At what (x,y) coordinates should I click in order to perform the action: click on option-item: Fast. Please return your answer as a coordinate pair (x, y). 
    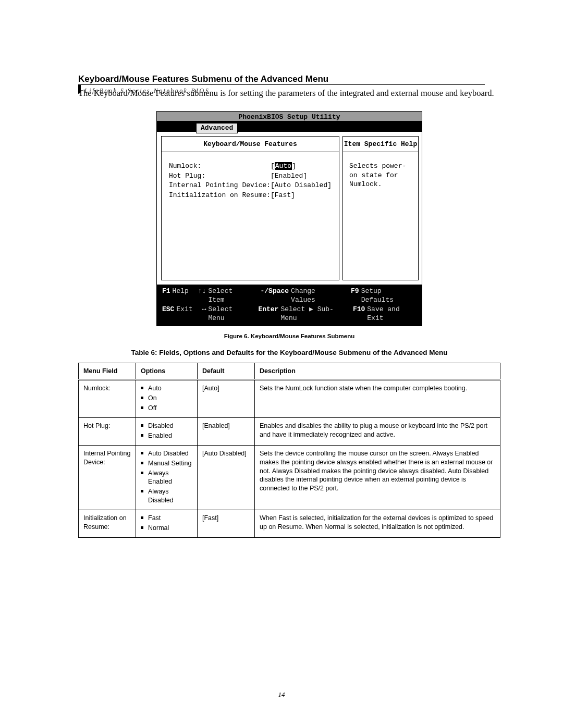
    Looking at the image, I should click on (170, 518).